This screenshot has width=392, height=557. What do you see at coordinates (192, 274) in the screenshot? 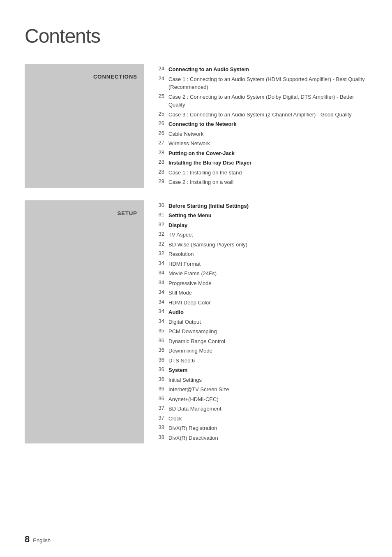
I see `toc-entry-text: Movie Frame (24Fs)` at bounding box center [192, 274].